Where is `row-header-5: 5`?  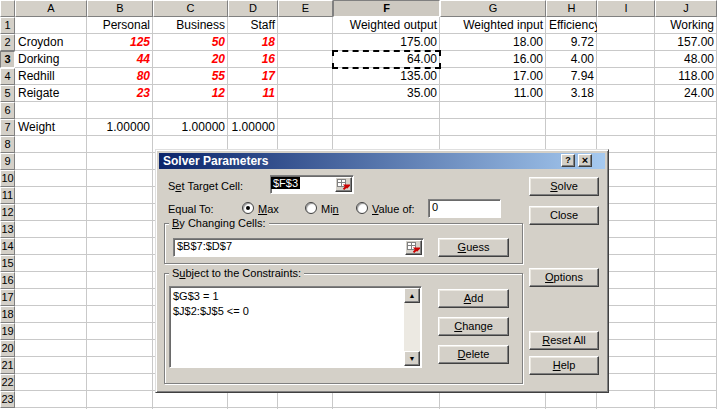 row-header-5: 5 is located at coordinates (8, 94).